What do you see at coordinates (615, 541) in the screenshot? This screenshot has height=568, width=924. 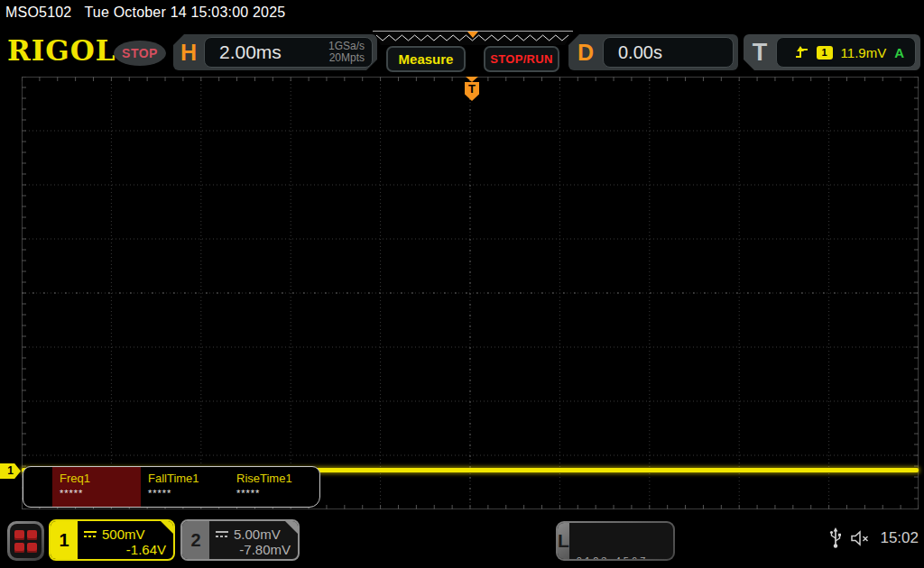 I see `logic-channels-block: L 0 1 2 3 4 5 6 7 8 9 10 11 12 13 14 15` at bounding box center [615, 541].